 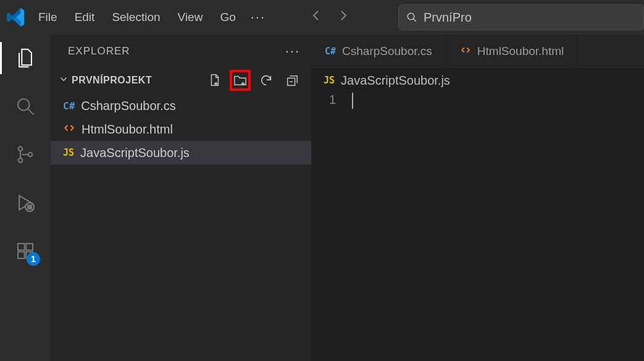 What do you see at coordinates (25, 58) in the screenshot?
I see `activity-explorer-icon` at bounding box center [25, 58].